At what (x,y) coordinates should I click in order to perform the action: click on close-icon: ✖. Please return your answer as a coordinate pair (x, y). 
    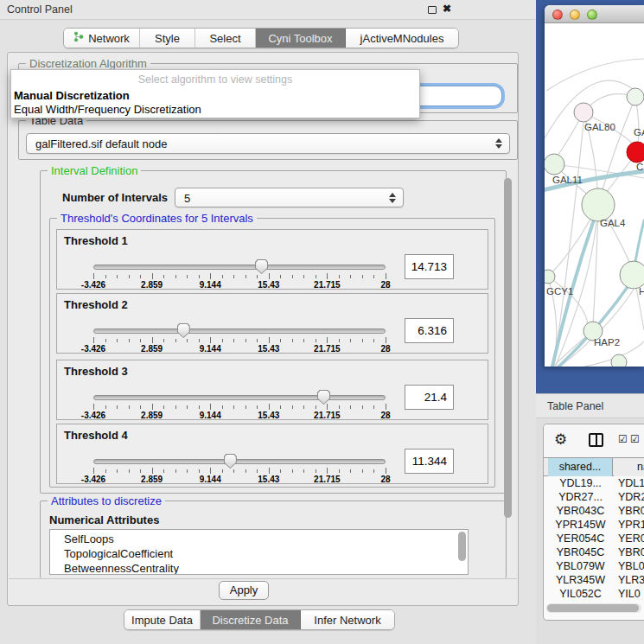
    Looking at the image, I should click on (447, 9).